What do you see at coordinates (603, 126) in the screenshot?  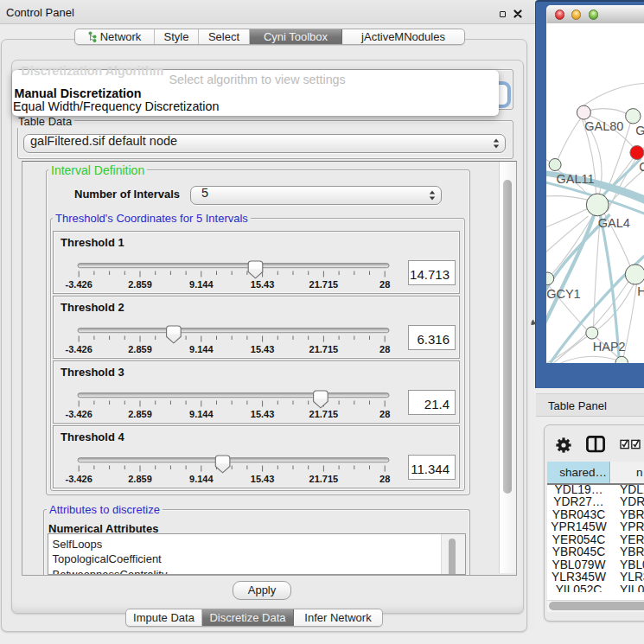 I see `svg-text: GAL80` at bounding box center [603, 126].